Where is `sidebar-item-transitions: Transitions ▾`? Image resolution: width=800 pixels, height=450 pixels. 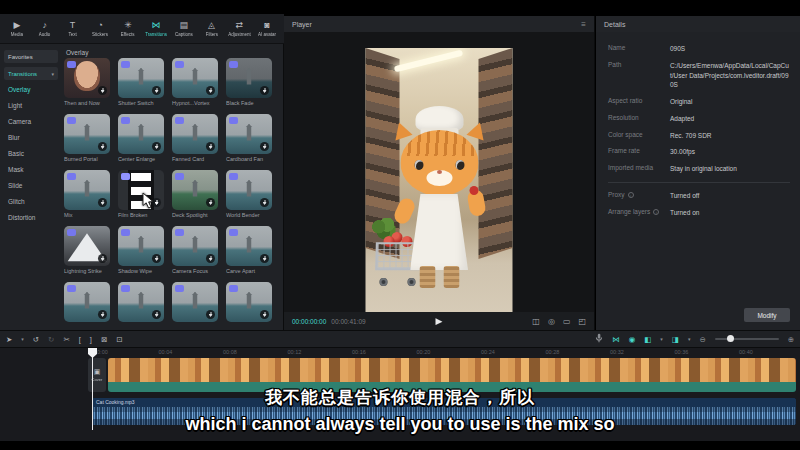
sidebar-item-transitions: Transitions ▾ is located at coordinates (31, 74).